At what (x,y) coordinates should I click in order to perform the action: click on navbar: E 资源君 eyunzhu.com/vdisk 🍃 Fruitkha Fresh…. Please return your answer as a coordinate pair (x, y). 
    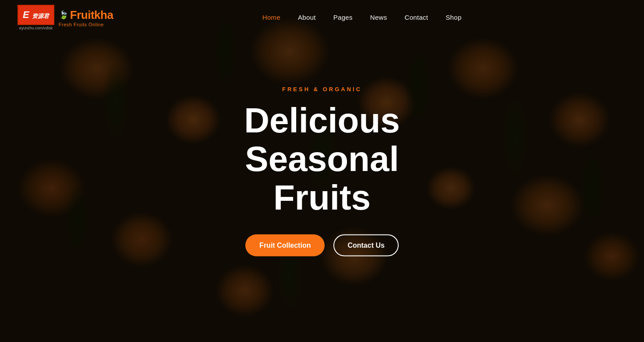
    Looking at the image, I should click on (322, 18).